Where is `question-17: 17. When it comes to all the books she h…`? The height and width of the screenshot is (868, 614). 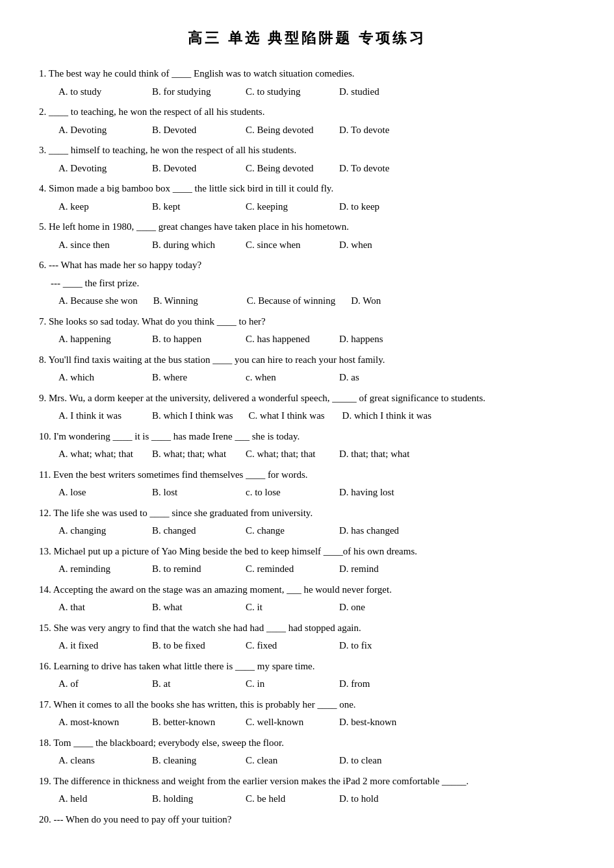
question-17: 17. When it comes to all the books she h… is located at coordinates (307, 714).